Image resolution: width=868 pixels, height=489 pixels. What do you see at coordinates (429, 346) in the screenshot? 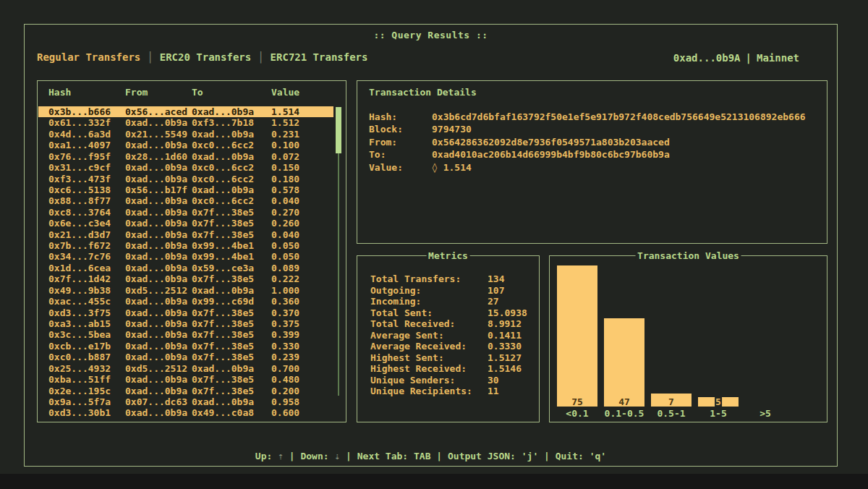
I see `metric-label: Average Received:` at bounding box center [429, 346].